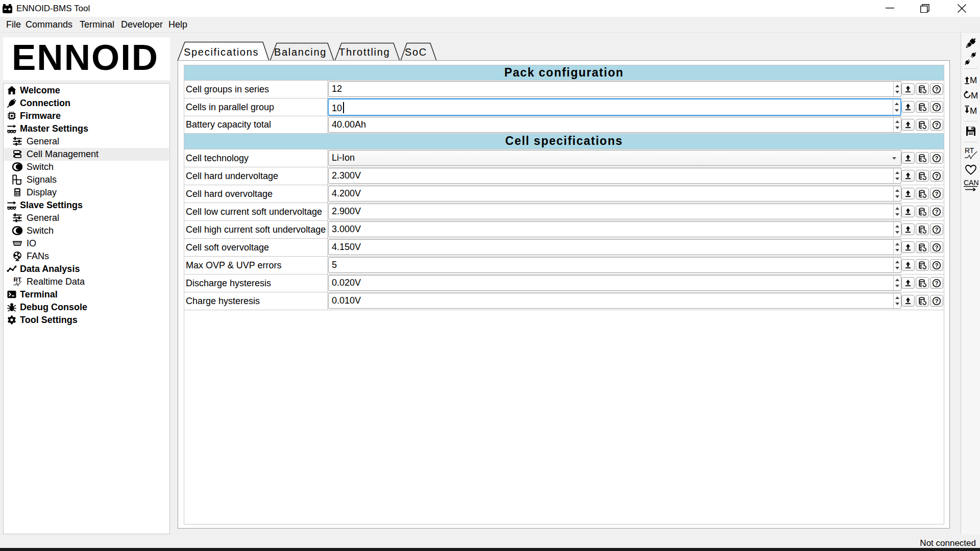 The width and height of the screenshot is (980, 551). I want to click on svg-text: CAN, so click(971, 183).